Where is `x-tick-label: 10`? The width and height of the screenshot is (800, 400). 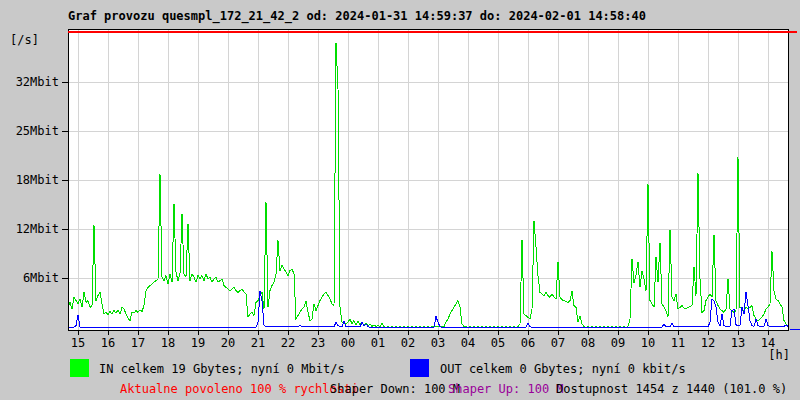 x-tick-label: 10 is located at coordinates (648, 343).